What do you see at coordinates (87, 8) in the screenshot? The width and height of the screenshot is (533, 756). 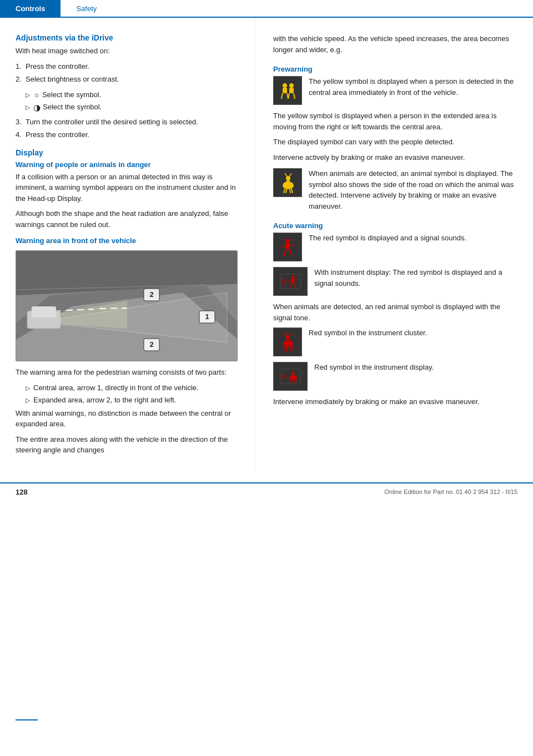 I see `tab-safety: Safety` at bounding box center [87, 8].